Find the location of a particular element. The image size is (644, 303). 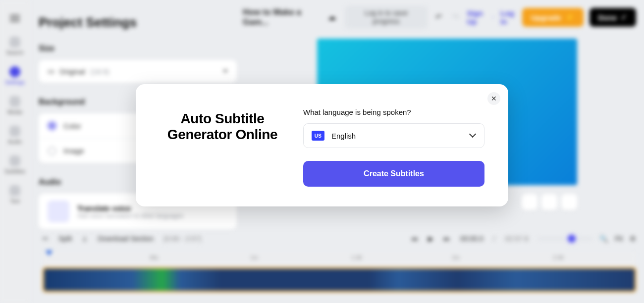

close-button: ✕ is located at coordinates (494, 99).